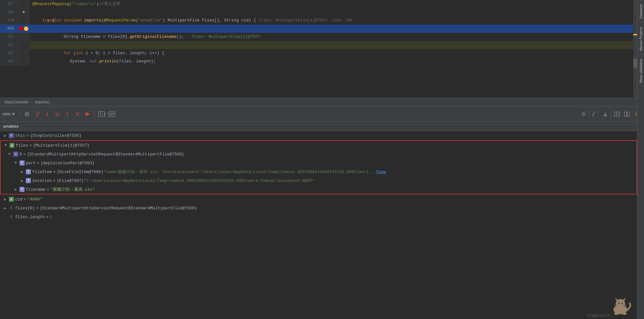 Image resolution: width=644 pixels, height=319 pixels. Describe the element at coordinates (584, 114) in the screenshot. I see `settings-btn` at that location.